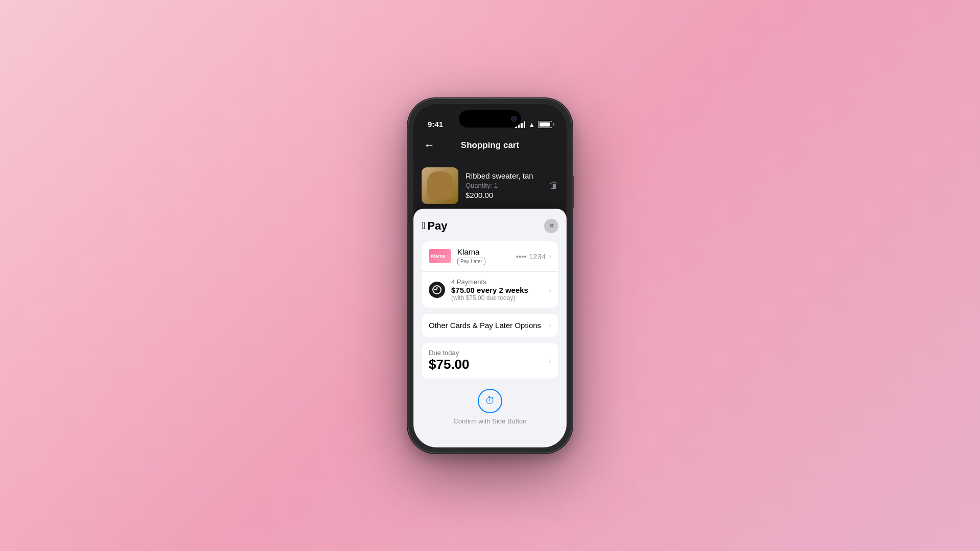 The width and height of the screenshot is (980, 551). I want to click on confirm-label: Confirm with Side Button, so click(490, 421).